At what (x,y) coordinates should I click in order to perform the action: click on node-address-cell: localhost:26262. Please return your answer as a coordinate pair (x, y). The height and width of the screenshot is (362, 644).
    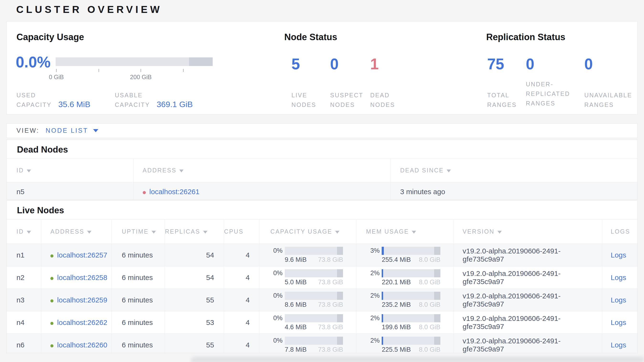
    Looking at the image, I should click on (76, 322).